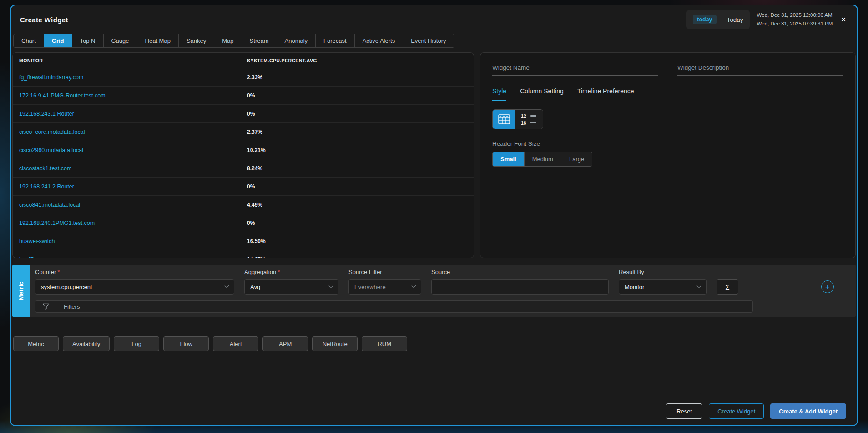 This screenshot has width=868, height=433. Describe the element at coordinates (133, 258) in the screenshot. I see `monitor-link: hp-47` at that location.